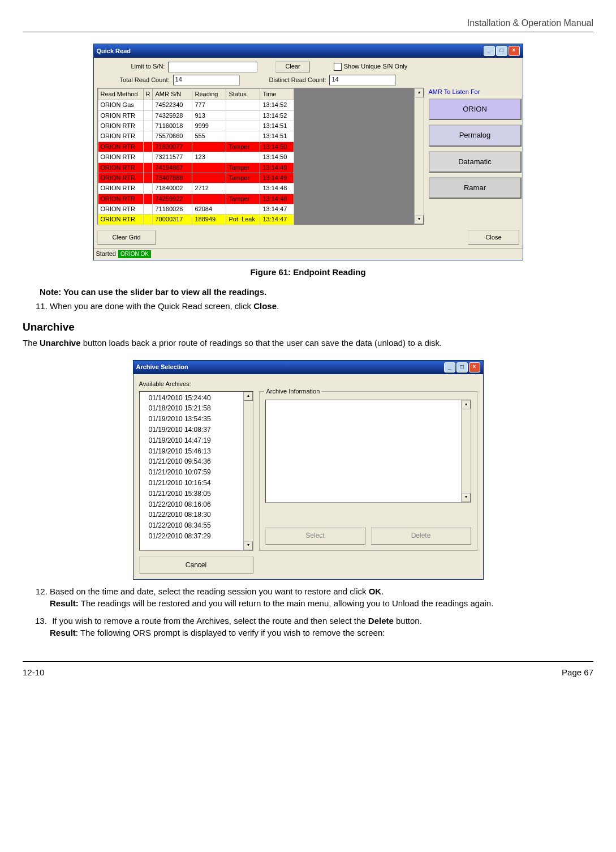 This screenshot has height=852, width=616. Describe the element at coordinates (286, 603) in the screenshot. I see `step-12-result-text: The readings will be restored and you wi…` at that location.